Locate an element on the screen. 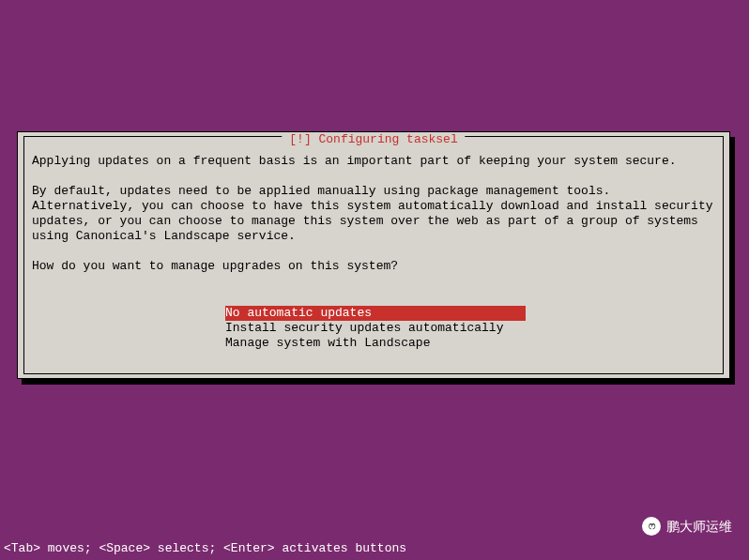  watermark-text: 鹏大师运维 is located at coordinates (699, 526).